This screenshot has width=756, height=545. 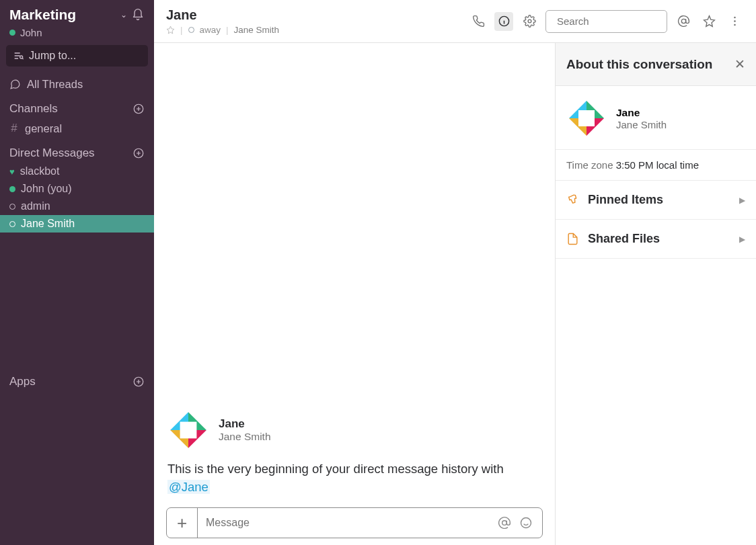 What do you see at coordinates (139, 109) in the screenshot?
I see `add-channel-icon` at bounding box center [139, 109].